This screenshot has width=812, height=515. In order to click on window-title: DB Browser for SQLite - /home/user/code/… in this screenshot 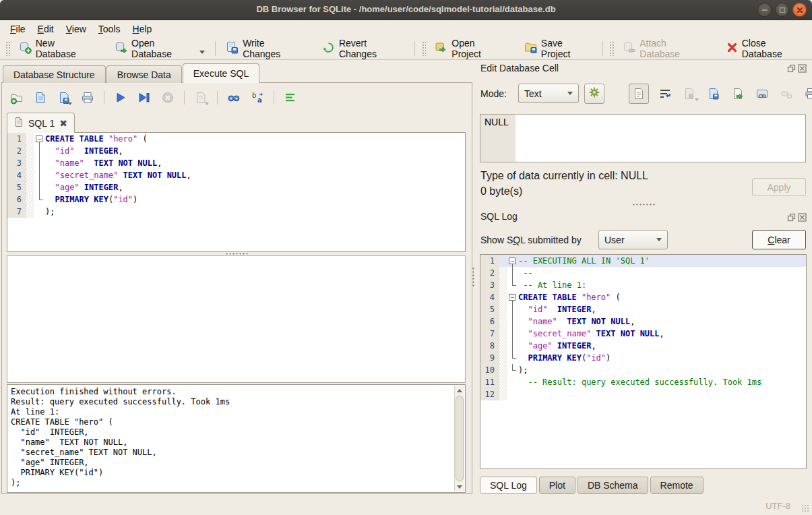, I will do `click(406, 9)`.